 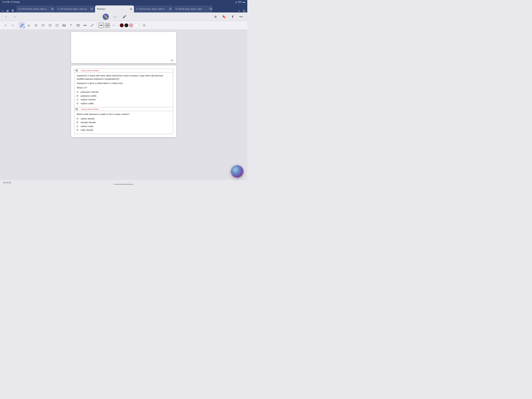 I want to click on tab-3-active: Thermal 2 ✕, so click(x=114, y=9).